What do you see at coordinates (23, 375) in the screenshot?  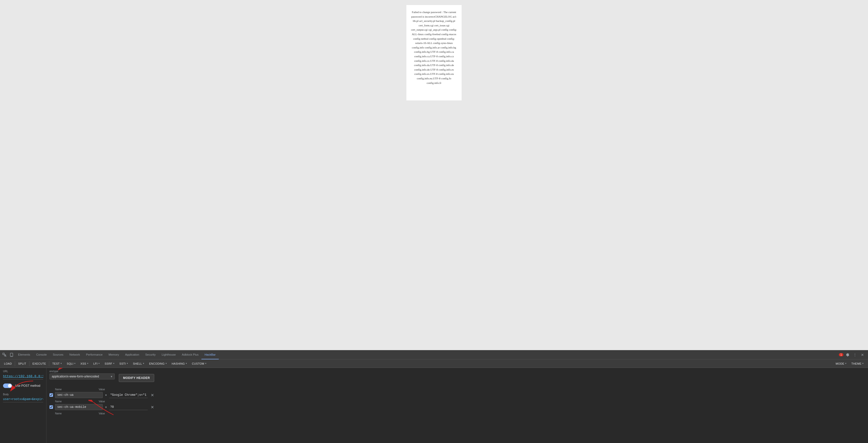 I see `url-section: URL` at bounding box center [23, 375].